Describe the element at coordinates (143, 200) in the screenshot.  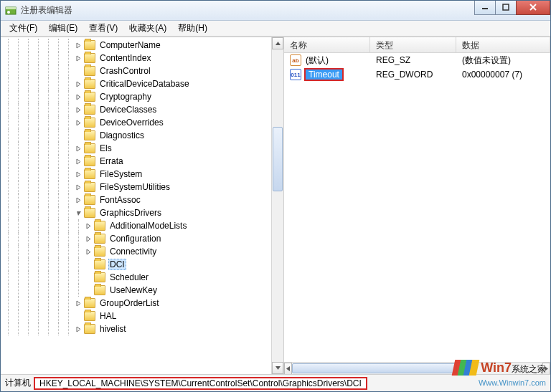
I see `tree-node: FontAssoc` at that location.